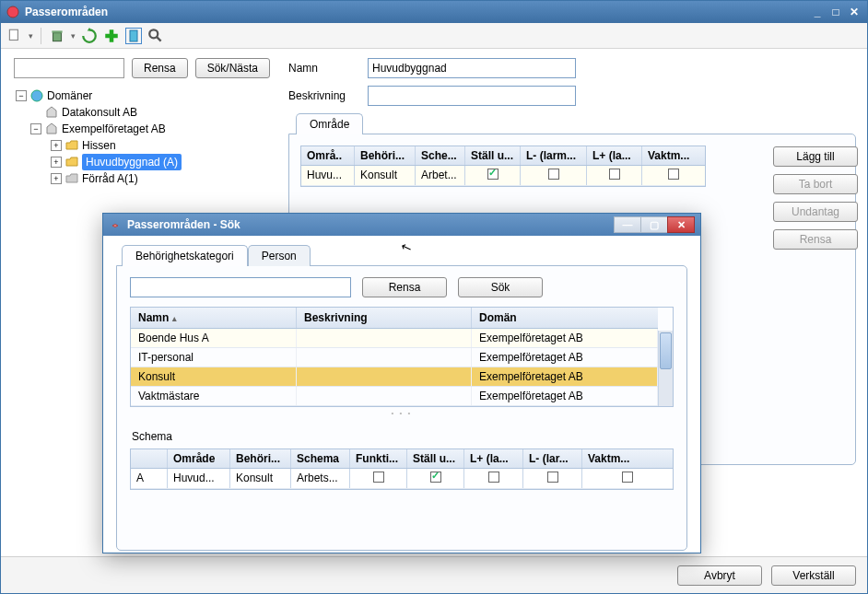 The height and width of the screenshot is (594, 868). I want to click on dialog-rensa-button: Rensa, so click(405, 287).